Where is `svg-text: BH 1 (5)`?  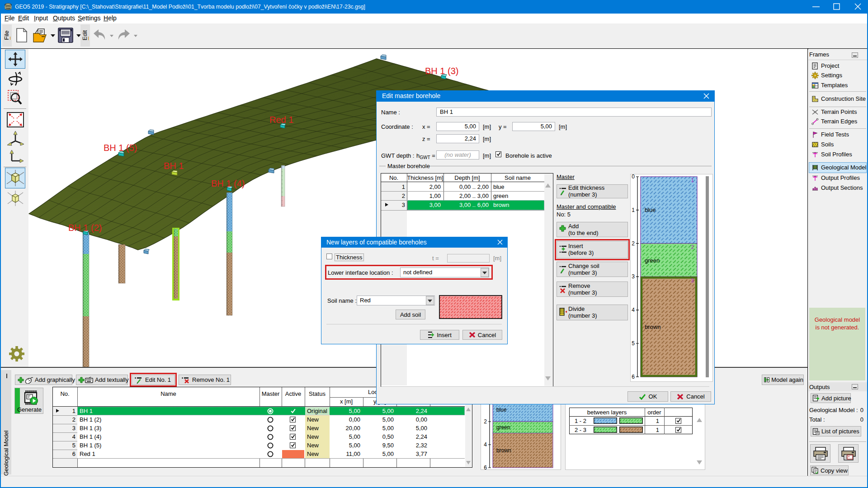 svg-text: BH 1 (5) is located at coordinates (120, 148).